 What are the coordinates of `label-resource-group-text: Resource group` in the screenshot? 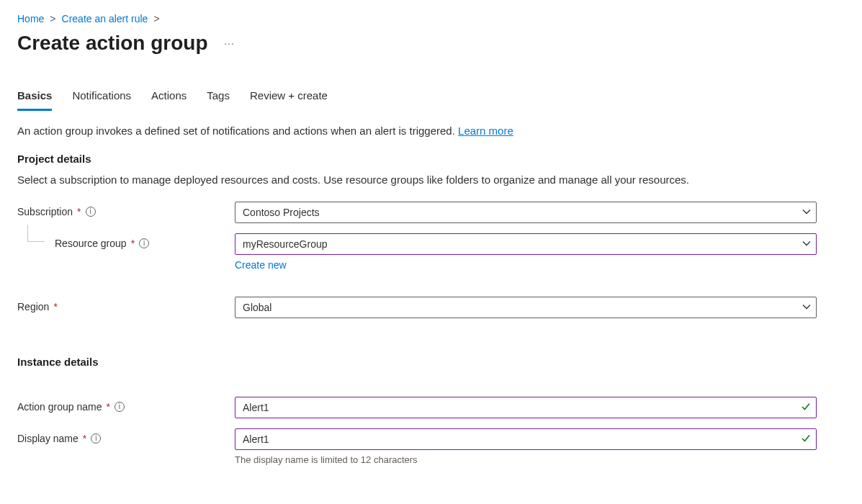 It's located at (91, 243).